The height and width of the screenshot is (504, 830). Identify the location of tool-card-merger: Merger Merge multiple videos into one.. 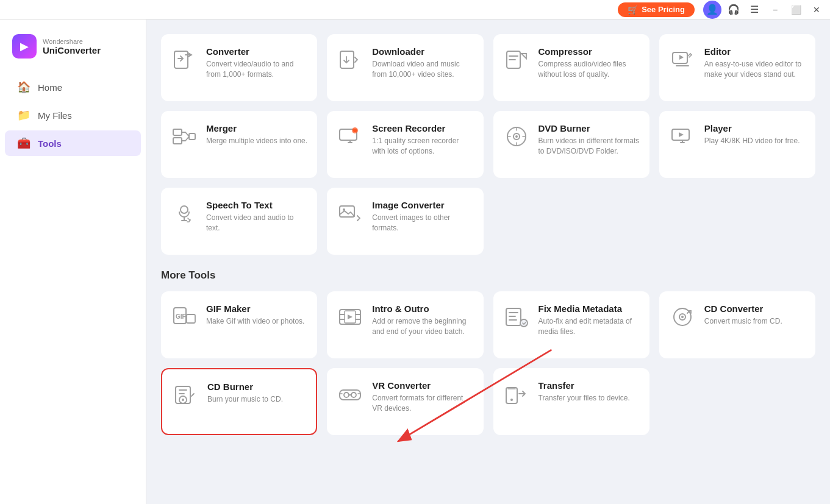
(239, 144).